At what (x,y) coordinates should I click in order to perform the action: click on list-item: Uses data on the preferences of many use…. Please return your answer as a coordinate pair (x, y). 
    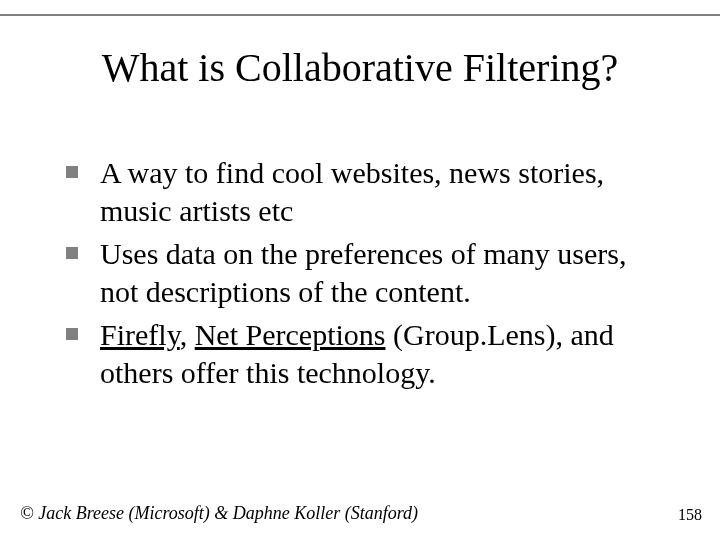
    Looking at the image, I should click on (365, 272).